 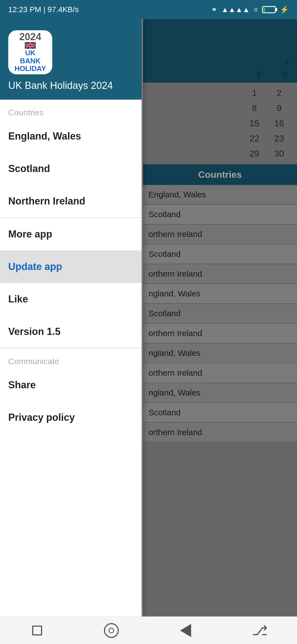 I want to click on drawer-item-more-app: More app, so click(x=71, y=234).